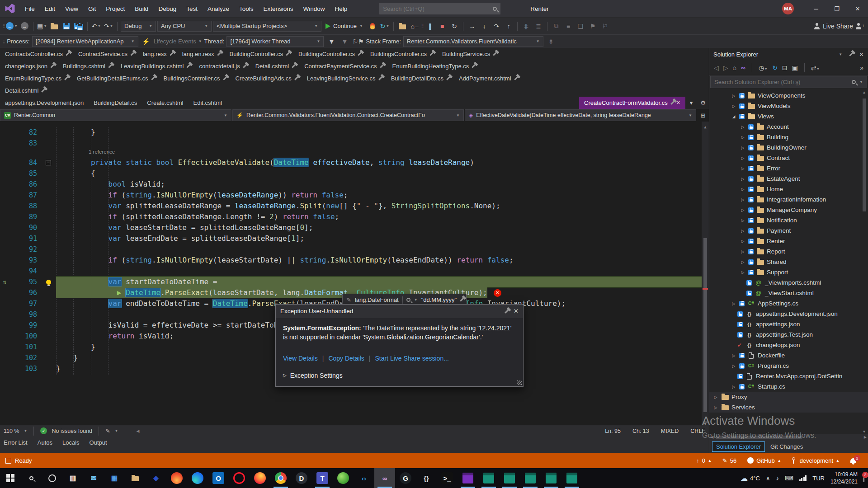  I want to click on flag-threads-icon: ⚐⚑, so click(358, 42).